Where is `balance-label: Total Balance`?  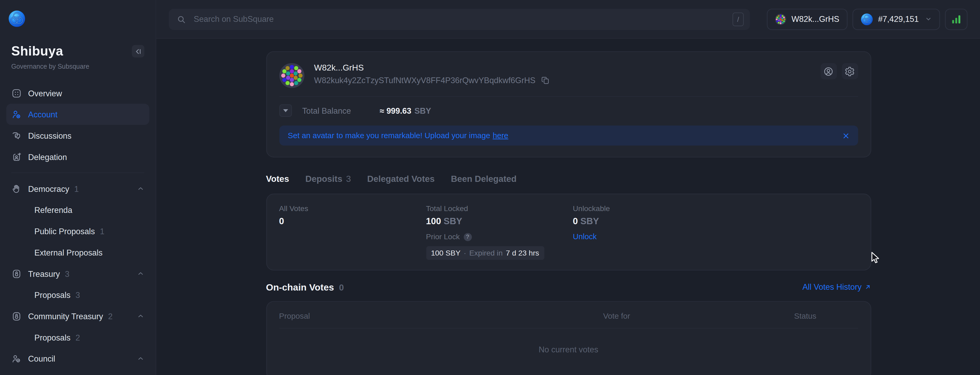 balance-label: Total Balance is located at coordinates (327, 110).